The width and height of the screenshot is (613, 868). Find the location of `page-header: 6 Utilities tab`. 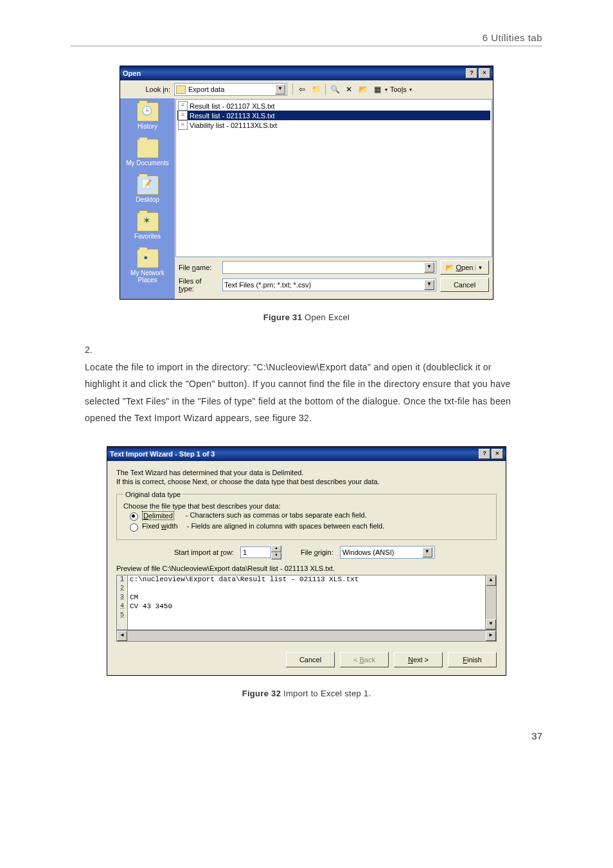

page-header: 6 Utilities tab is located at coordinates (306, 39).